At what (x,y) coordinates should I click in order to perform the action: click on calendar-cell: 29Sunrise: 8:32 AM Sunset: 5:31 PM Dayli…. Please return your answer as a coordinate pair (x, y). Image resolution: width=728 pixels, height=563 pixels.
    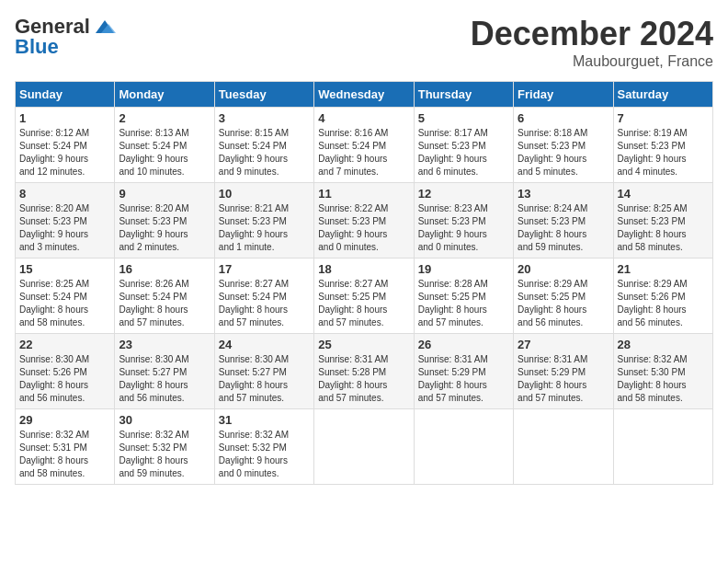
    Looking at the image, I should click on (65, 447).